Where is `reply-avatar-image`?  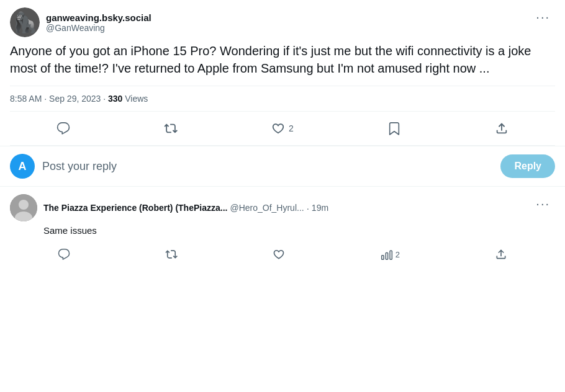 reply-avatar-image is located at coordinates (24, 208).